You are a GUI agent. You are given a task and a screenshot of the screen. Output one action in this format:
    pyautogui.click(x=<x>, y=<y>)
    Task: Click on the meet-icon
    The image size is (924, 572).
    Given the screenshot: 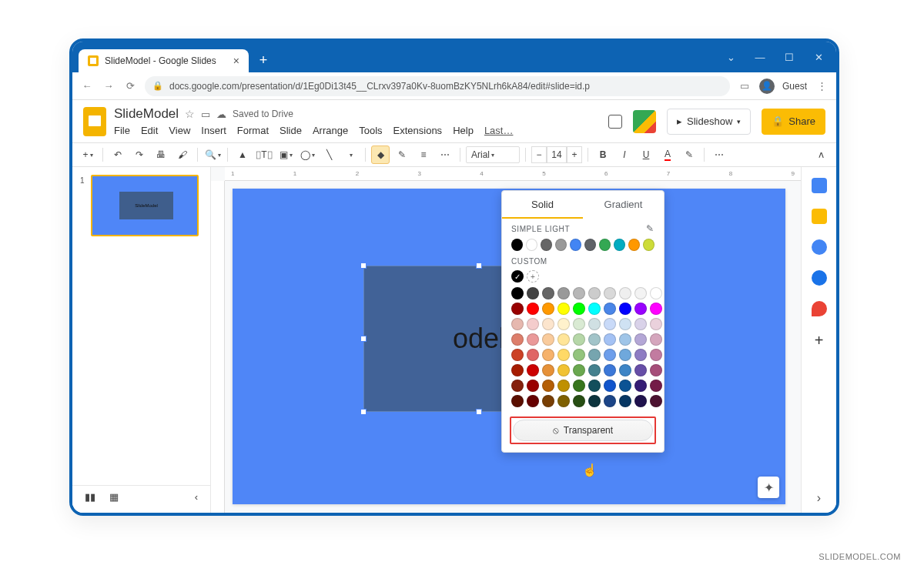 What is the action you would take?
    pyautogui.click(x=644, y=122)
    